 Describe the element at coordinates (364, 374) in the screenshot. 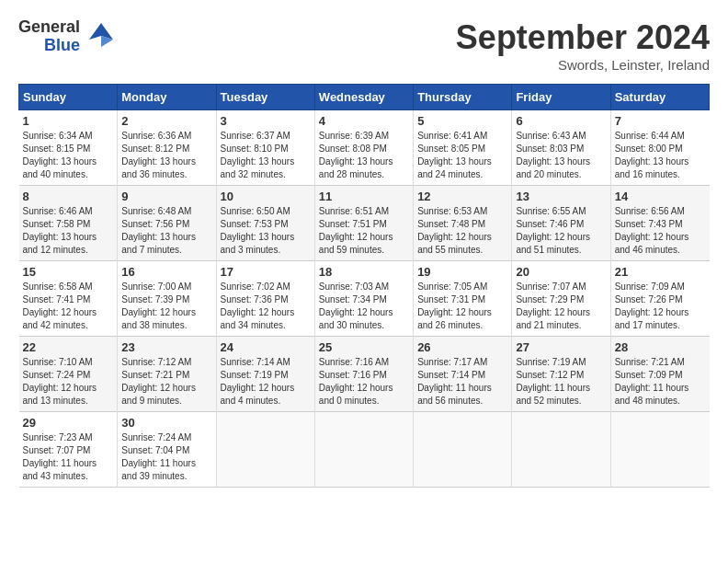

I see `calendar-cell: 25Sunrise: 7:16 AM Sunset: 7:16 PM Dayli…` at that location.